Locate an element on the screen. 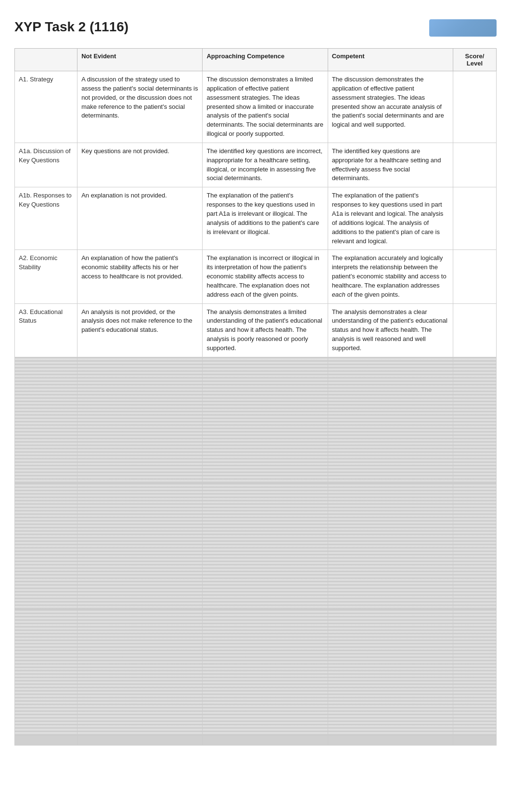  table-row: A3. Educational StatusAn analysis is not… is located at coordinates (256, 330).